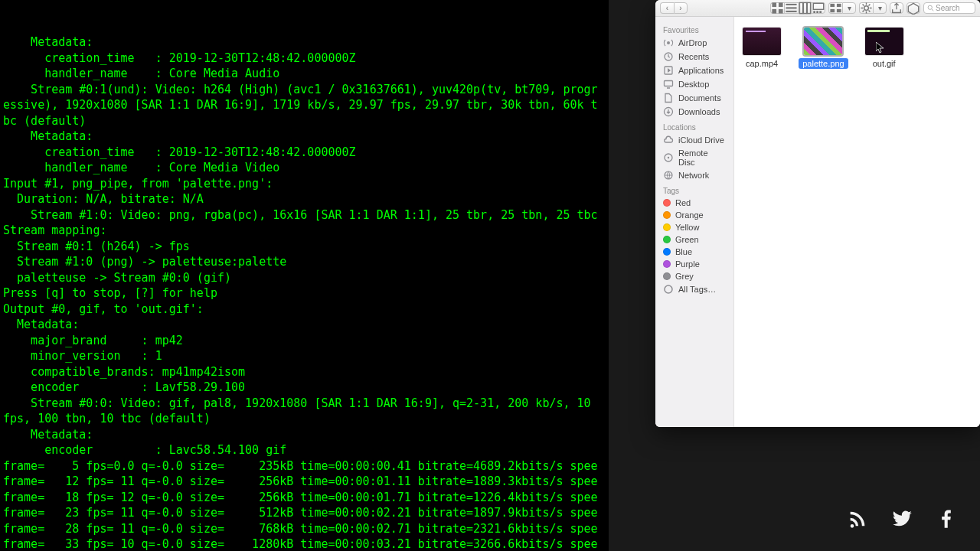 This screenshot has height=551, width=980. What do you see at coordinates (697, 289) in the screenshot?
I see `sidebar-item-label: All Tags…` at bounding box center [697, 289].